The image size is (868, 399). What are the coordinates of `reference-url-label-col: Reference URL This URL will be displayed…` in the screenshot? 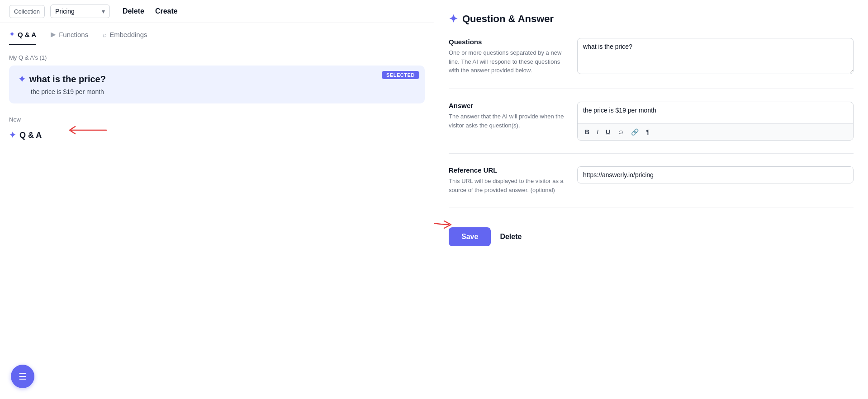 It's located at (508, 180).